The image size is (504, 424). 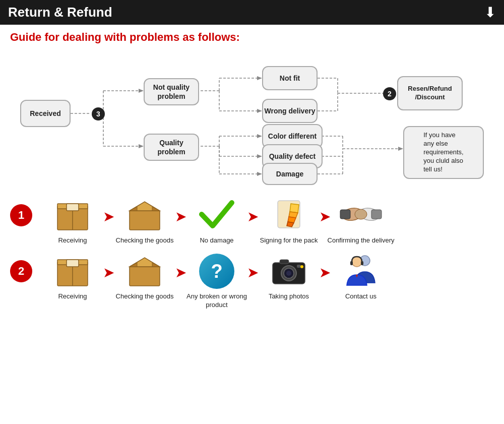 What do you see at coordinates (45, 113) in the screenshot?
I see `received-box: Received` at bounding box center [45, 113].